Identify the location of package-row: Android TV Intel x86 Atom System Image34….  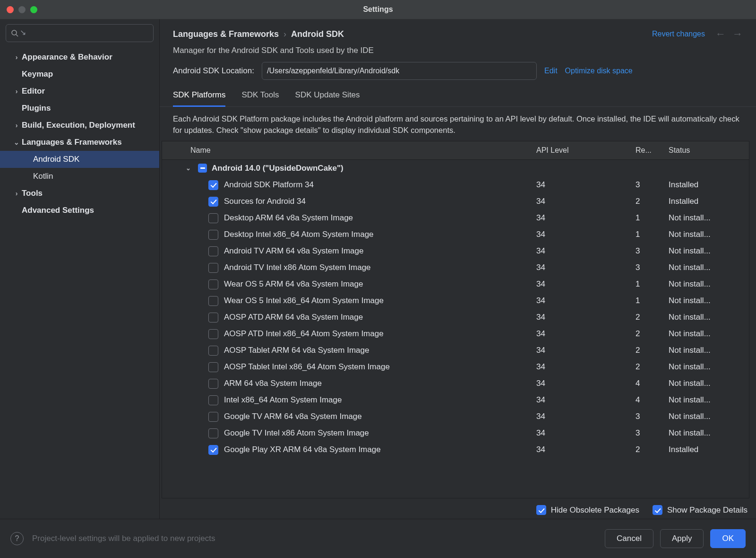
(455, 268).